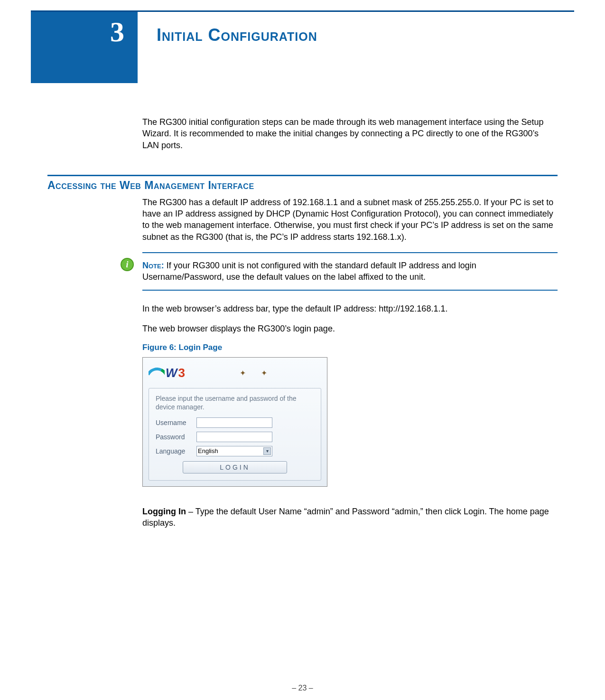  What do you see at coordinates (350, 272) in the screenshot?
I see `note-text: Note: If your RG300 unit is not configur…` at bounding box center [350, 272].